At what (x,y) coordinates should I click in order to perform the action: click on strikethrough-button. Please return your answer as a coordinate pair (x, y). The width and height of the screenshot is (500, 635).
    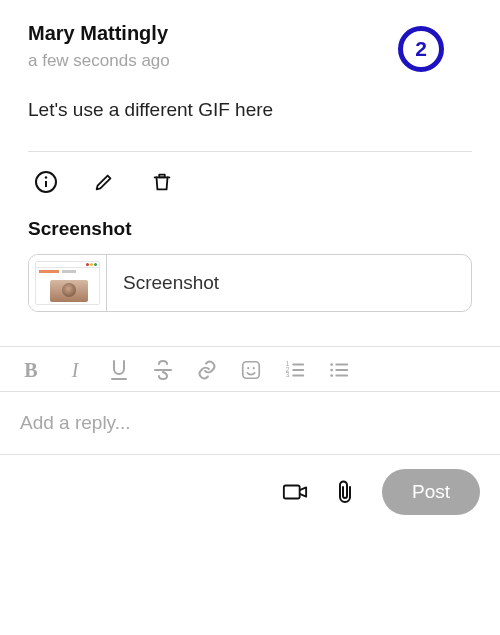
    Looking at the image, I should click on (163, 370).